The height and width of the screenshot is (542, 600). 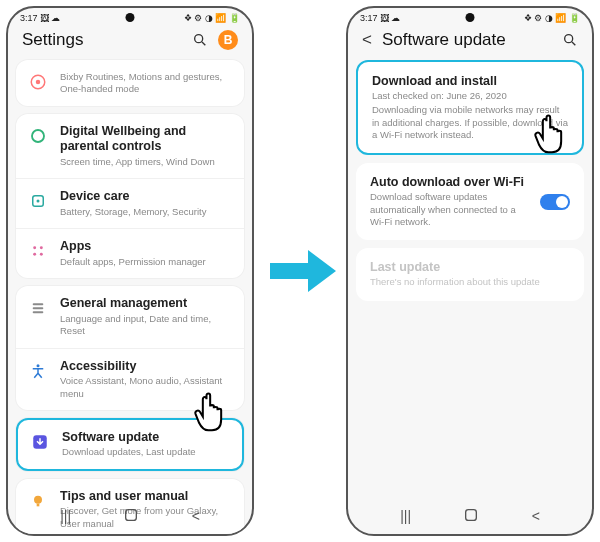 I want to click on profile-avatar: B, so click(x=228, y=40).